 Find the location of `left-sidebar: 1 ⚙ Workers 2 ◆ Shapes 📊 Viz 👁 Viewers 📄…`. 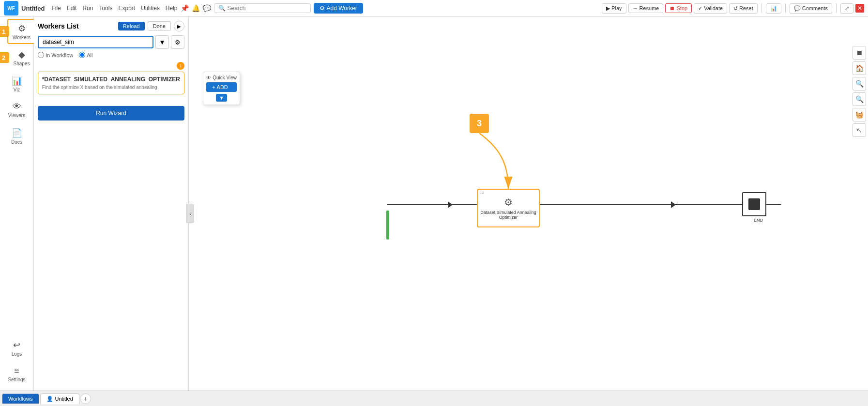

left-sidebar: 1 ⚙ Workers 2 ◆ Shapes 📊 Viz 👁 Viewers 📄… is located at coordinates (17, 204).